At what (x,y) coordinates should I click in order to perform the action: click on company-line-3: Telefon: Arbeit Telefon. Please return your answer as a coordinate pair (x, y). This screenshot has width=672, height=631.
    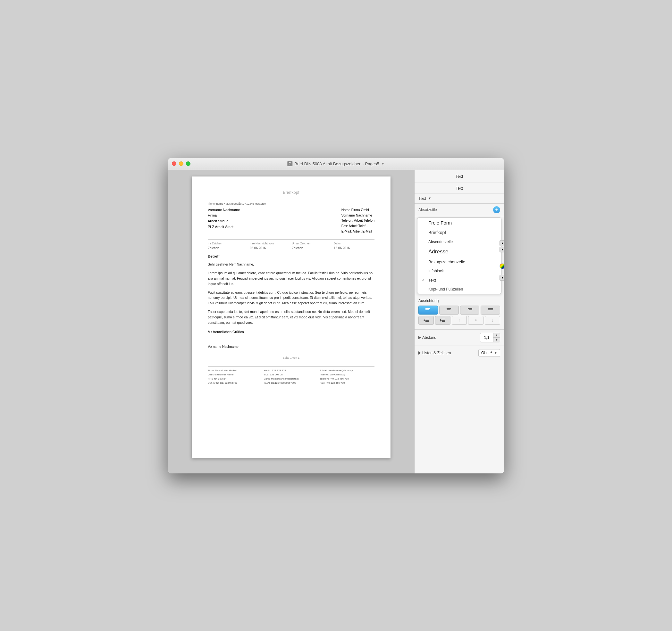
    Looking at the image, I should click on (358, 221).